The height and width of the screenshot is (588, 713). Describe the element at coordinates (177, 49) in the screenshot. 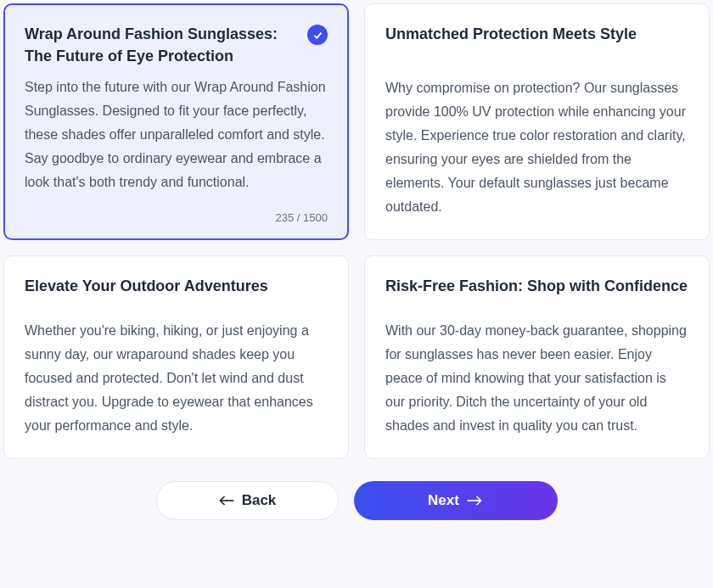

I see `card-header: Wrap Around Fashion Sunglasses: The Futu…` at that location.